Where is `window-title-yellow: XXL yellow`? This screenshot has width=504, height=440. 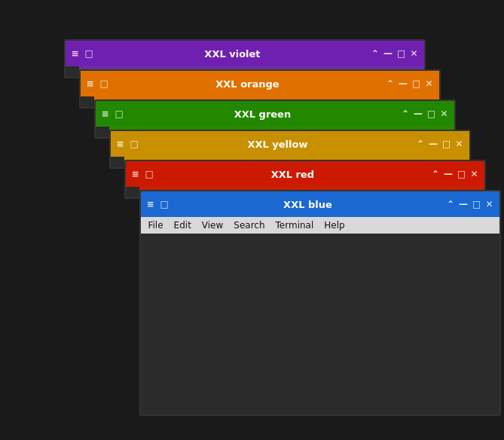 window-title-yellow: XXL yellow is located at coordinates (277, 145).